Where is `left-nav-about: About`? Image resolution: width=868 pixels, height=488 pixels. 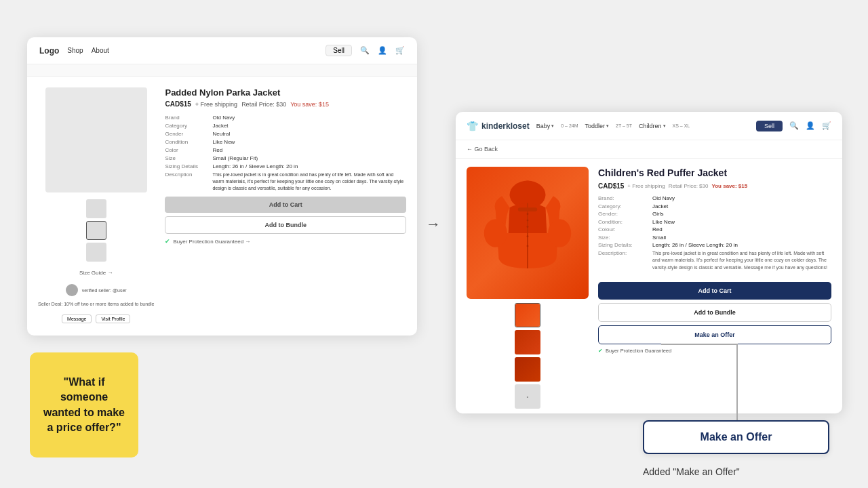 left-nav-about: About is located at coordinates (100, 50).